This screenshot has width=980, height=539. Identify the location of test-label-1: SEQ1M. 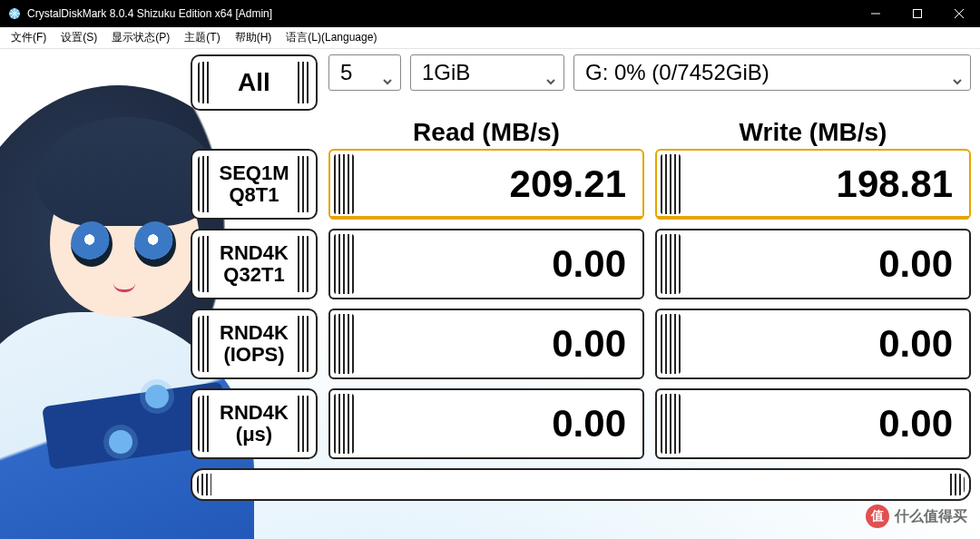
(254, 173).